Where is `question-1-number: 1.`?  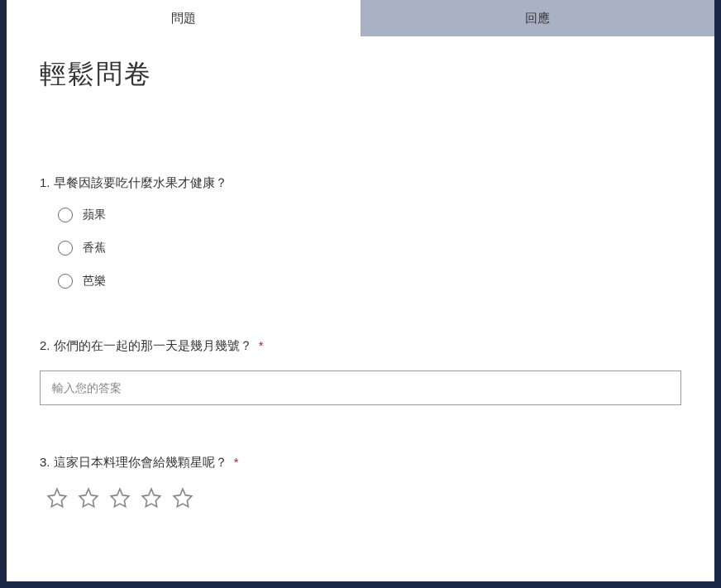
question-1-number: 1. is located at coordinates (45, 182).